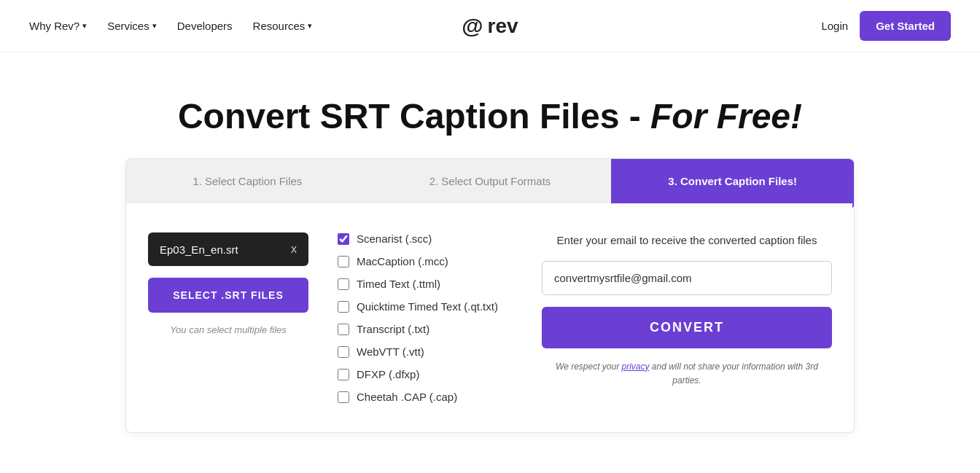 The image size is (980, 473). I want to click on remove-file-button: x, so click(294, 249).